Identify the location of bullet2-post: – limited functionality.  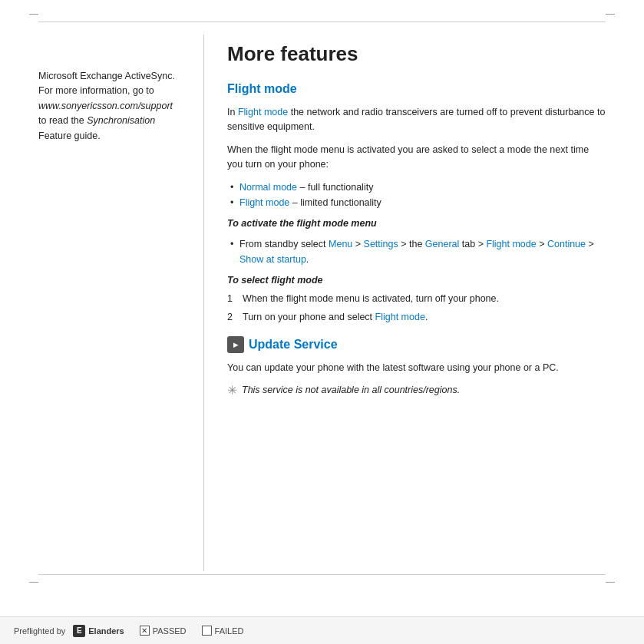
(335, 203).